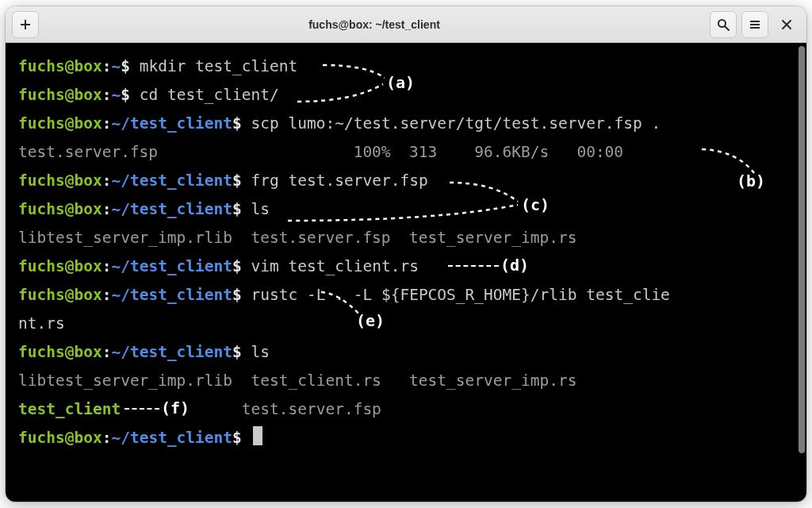 The image size is (812, 508). Describe the element at coordinates (335, 267) in the screenshot. I see `command-text: vim test_client.rs` at that location.